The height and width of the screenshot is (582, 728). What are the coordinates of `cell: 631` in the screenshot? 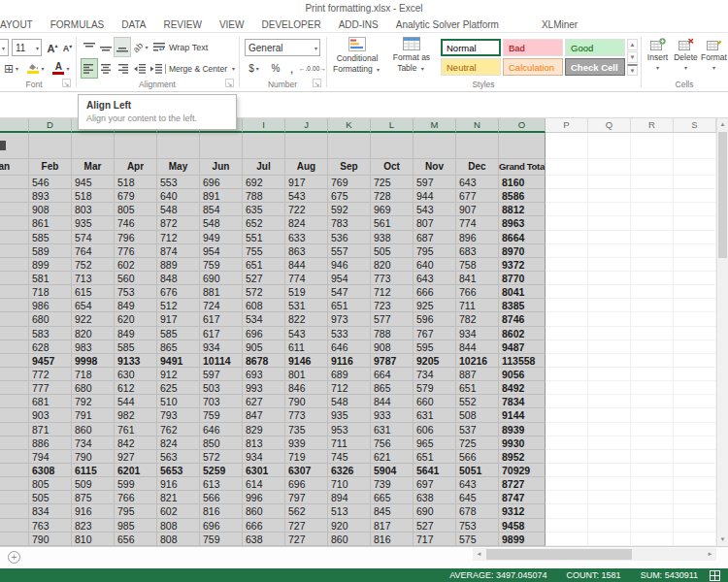 It's located at (435, 415).